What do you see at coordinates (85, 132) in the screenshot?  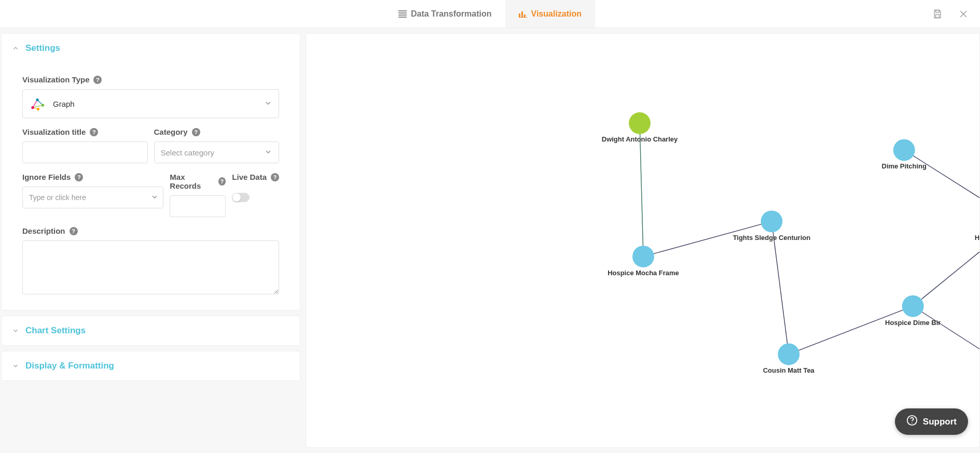 I see `label-visualization-title: Visualization title ?` at bounding box center [85, 132].